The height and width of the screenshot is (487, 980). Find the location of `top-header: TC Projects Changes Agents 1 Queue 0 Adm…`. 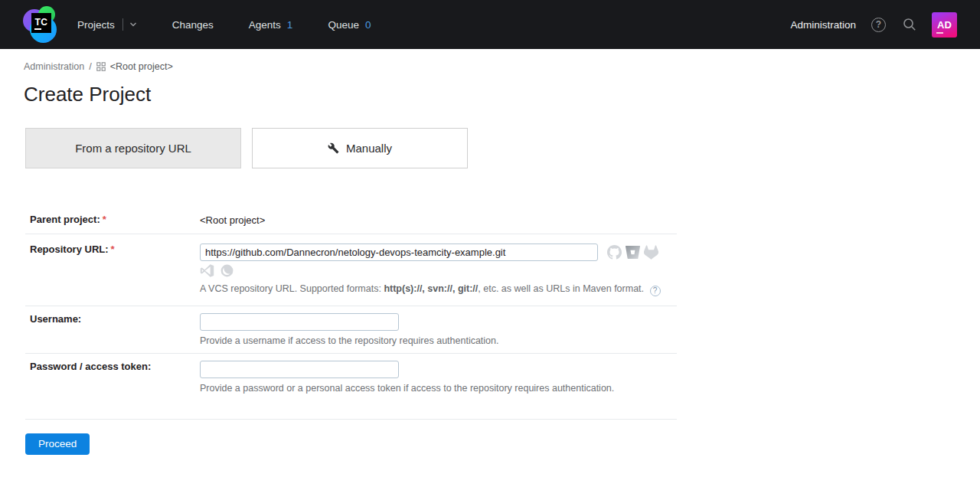

top-header: TC Projects Changes Agents 1 Queue 0 Adm… is located at coordinates (490, 25).